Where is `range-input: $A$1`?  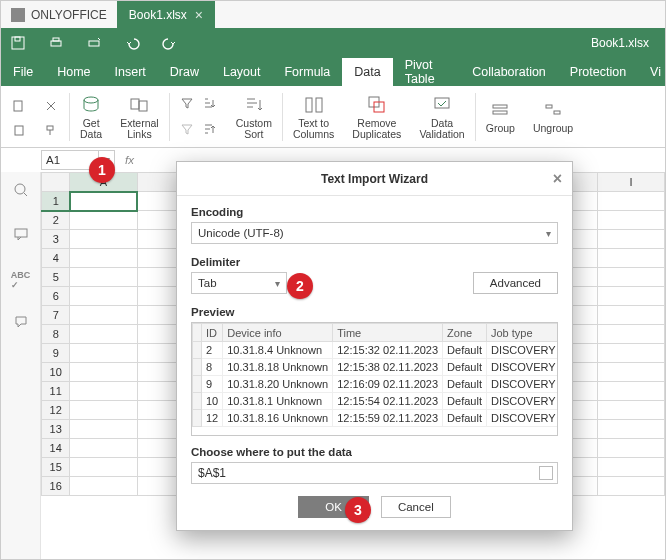 range-input: $A$1 is located at coordinates (374, 473).